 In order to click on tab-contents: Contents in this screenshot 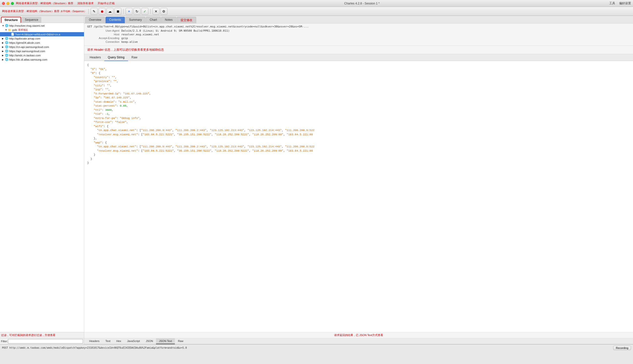, I will do `click(115, 20)`.